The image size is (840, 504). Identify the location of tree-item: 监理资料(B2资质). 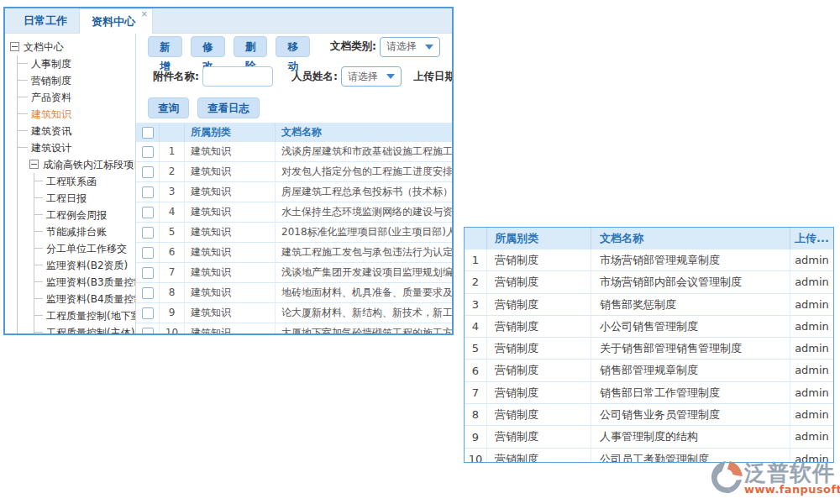
(85, 265).